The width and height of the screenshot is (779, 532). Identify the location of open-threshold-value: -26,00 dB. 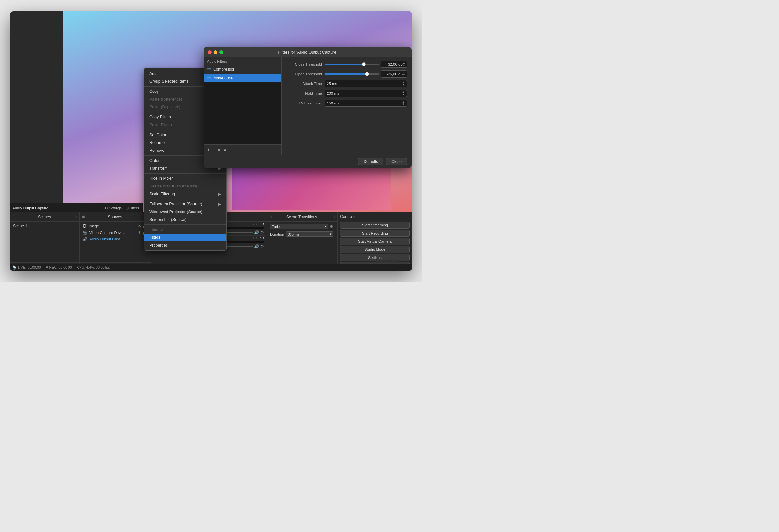
(393, 74).